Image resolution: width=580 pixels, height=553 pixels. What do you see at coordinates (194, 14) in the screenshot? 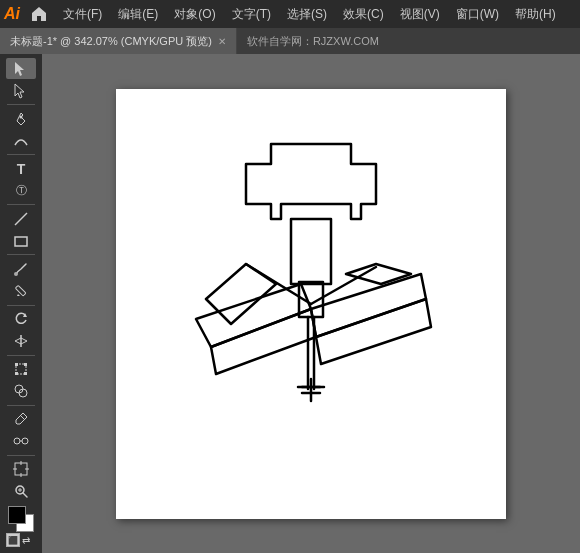
I see `menu-object: 对象(O)` at bounding box center [194, 14].